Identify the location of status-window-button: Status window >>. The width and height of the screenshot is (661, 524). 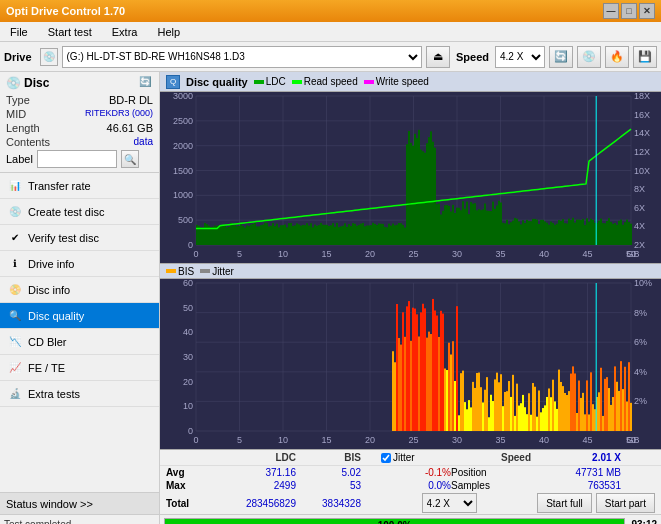
(80, 503).